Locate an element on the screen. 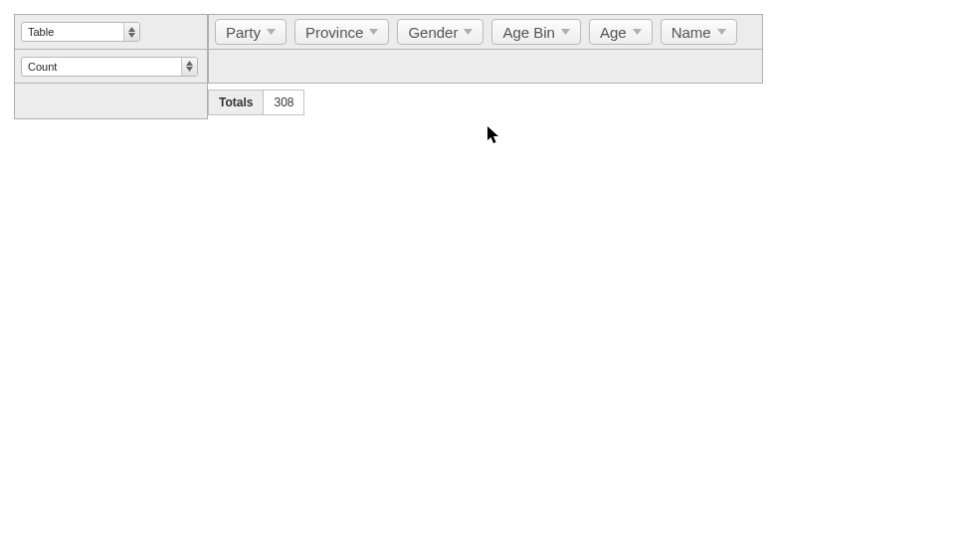 Image resolution: width=964 pixels, height=560 pixels. attr-pill-party: Party is located at coordinates (251, 32).